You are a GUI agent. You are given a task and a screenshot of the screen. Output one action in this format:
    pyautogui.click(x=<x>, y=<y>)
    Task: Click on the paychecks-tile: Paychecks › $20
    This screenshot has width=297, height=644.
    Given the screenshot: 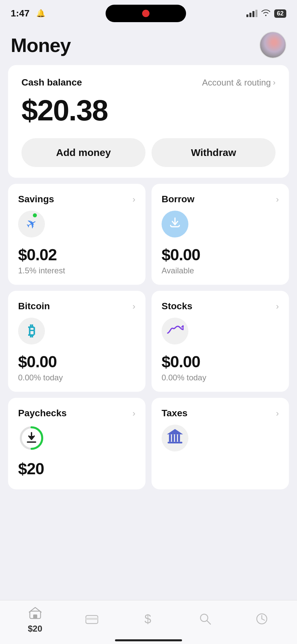 What is the action you would take?
    pyautogui.click(x=77, y=443)
    